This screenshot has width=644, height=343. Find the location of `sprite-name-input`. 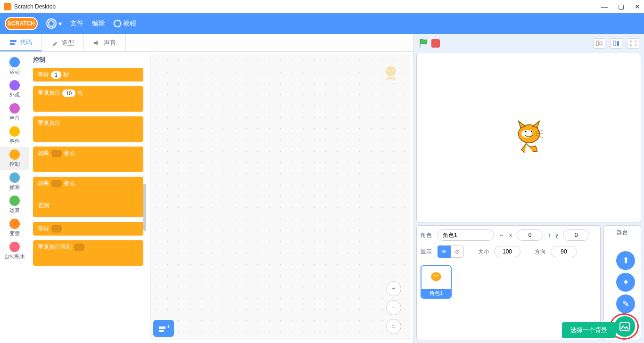

sprite-name-input is located at coordinates (466, 235).